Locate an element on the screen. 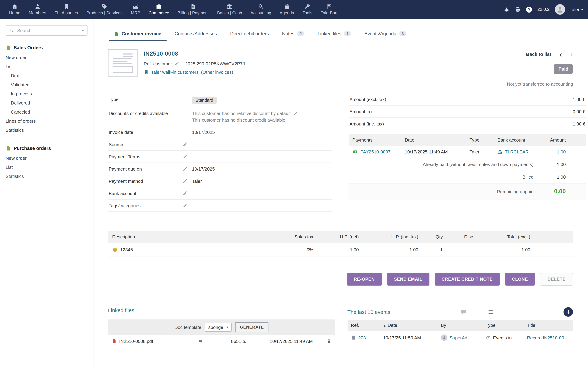  field-label: Bank account is located at coordinates (122, 193).